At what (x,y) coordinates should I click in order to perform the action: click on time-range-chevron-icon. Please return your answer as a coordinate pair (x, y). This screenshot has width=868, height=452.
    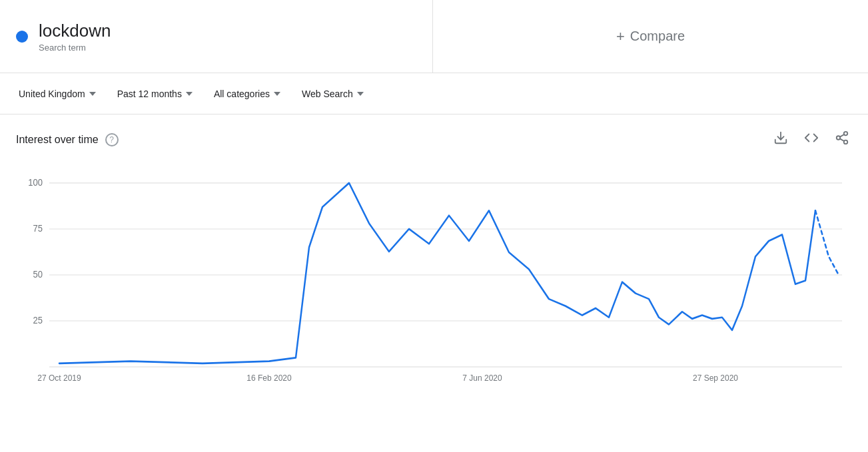
    Looking at the image, I should click on (189, 94).